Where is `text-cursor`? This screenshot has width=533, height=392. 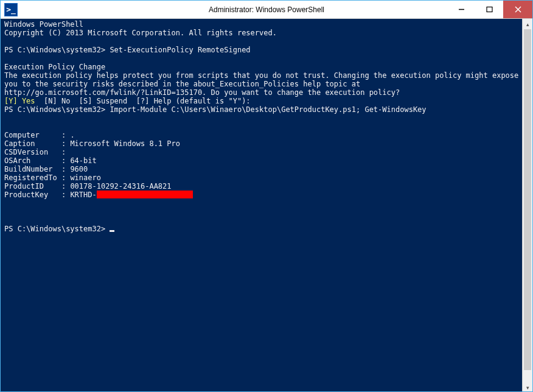
text-cursor is located at coordinates (112, 231).